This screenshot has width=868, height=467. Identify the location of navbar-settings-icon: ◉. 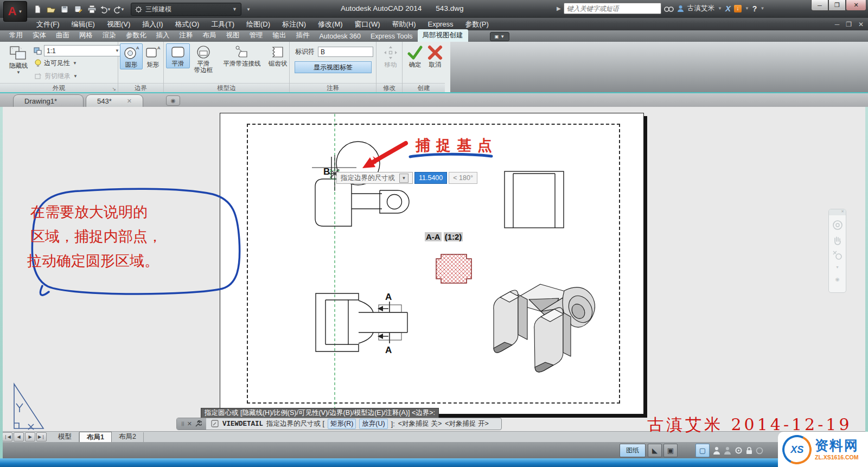
(838, 279).